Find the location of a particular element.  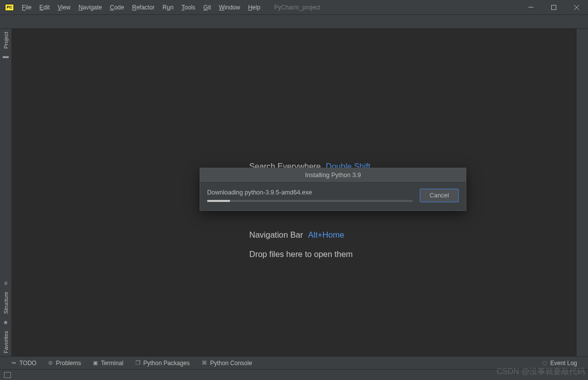

close-button is located at coordinates (577, 7).